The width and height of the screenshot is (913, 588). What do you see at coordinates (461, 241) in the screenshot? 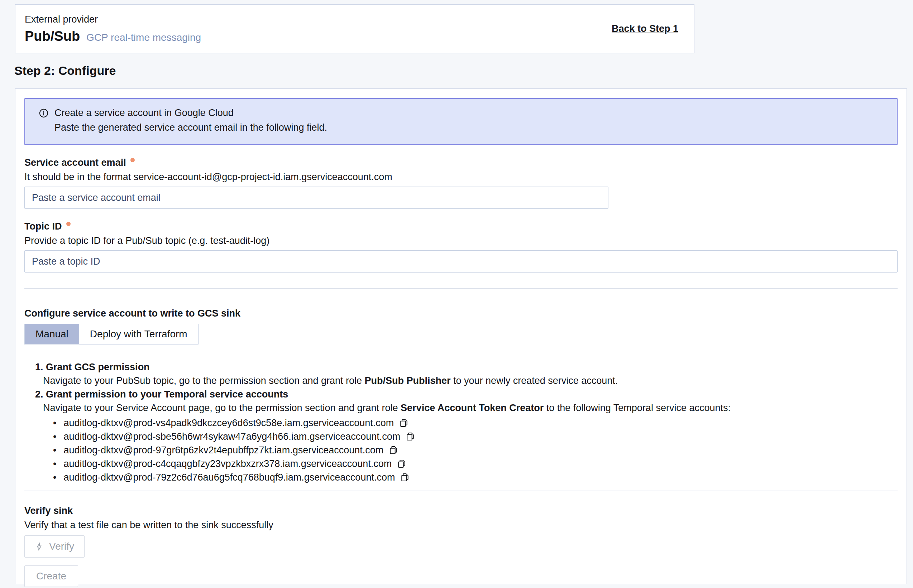
I see `topic-id-helper: Provide a topic ID for a Pub/Sub topic (…` at bounding box center [461, 241].